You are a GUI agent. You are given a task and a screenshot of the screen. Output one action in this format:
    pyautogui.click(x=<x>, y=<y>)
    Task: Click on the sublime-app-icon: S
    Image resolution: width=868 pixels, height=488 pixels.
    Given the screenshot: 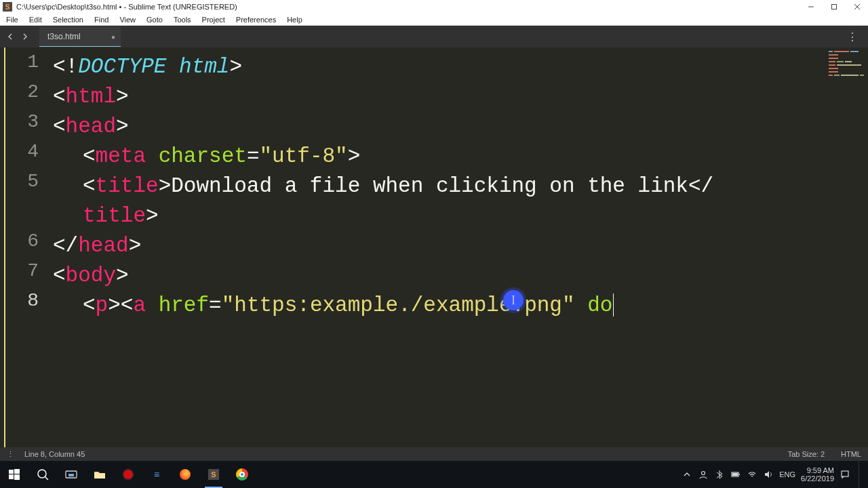 What is the action you would take?
    pyautogui.click(x=7, y=7)
    